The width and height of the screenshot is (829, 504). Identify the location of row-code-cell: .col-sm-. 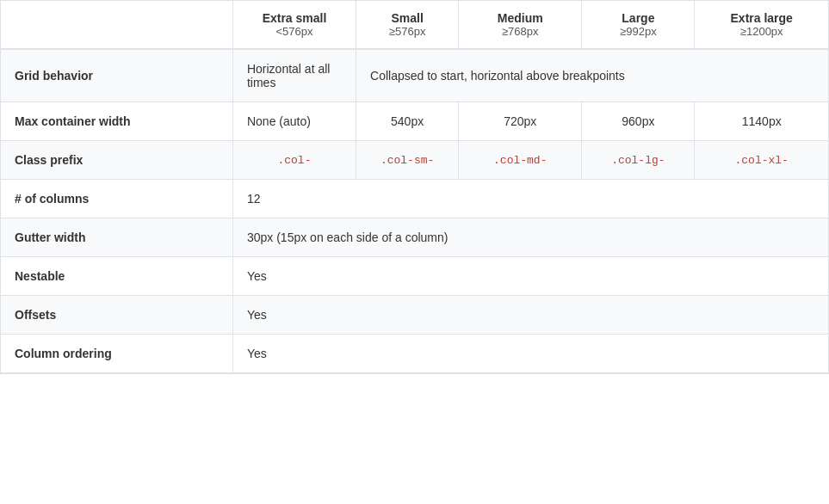
(408, 160).